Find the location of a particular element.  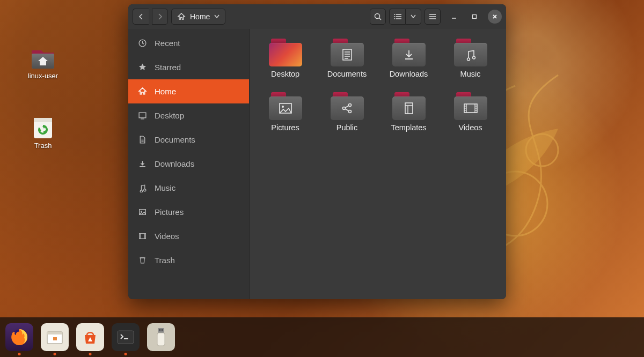

folder-videos: Videos is located at coordinates (470, 112).